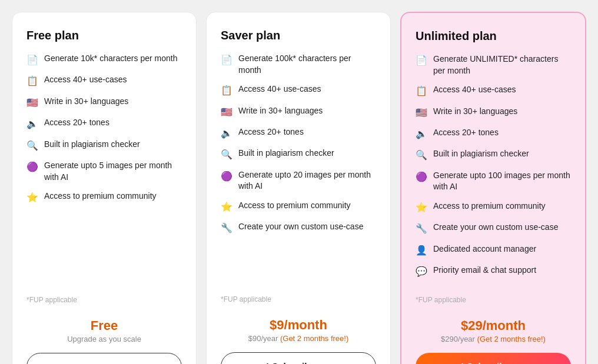 The image size is (598, 364). Describe the element at coordinates (104, 339) in the screenshot. I see `price-sub: Upgrade as you scale` at that location.